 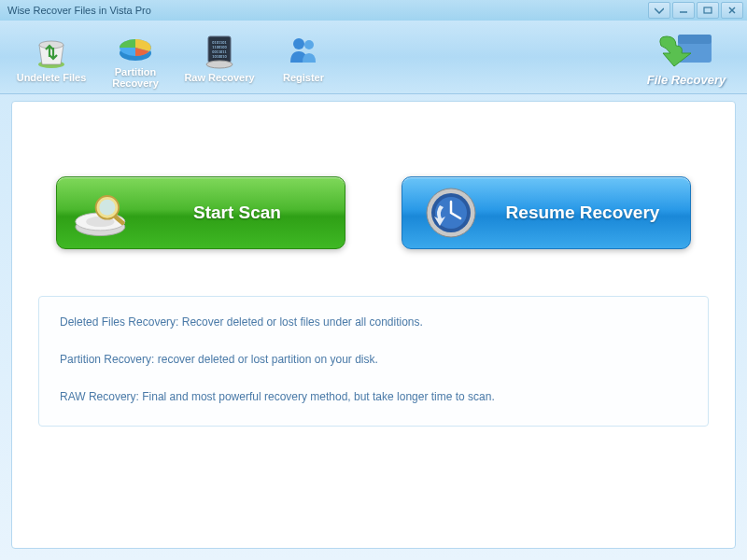 I want to click on undelete-files-button: Undelete Files, so click(x=51, y=57).